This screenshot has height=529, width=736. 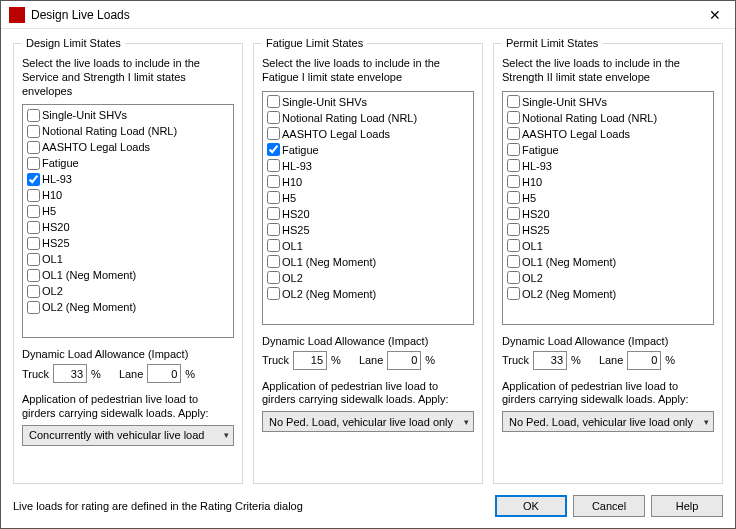 What do you see at coordinates (609, 506) in the screenshot?
I see `cancel-button: Cancel` at bounding box center [609, 506].